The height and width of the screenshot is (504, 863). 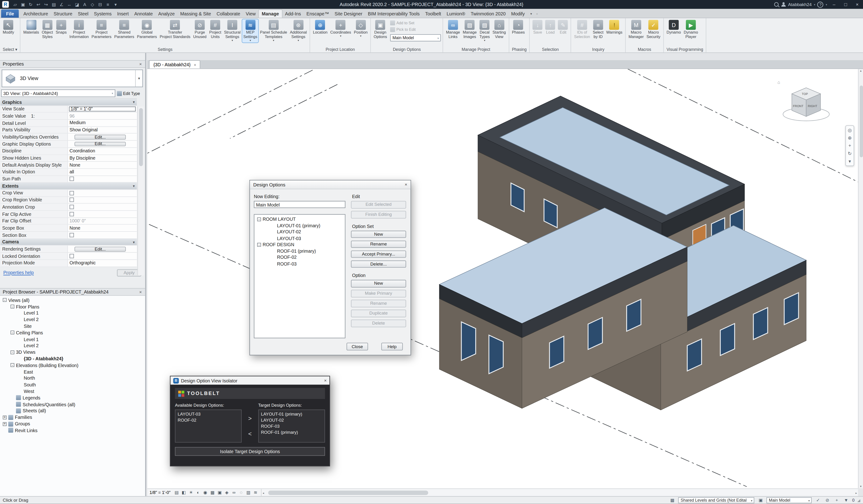 What do you see at coordinates (191, 492) in the screenshot?
I see `sun-path-icon: ☀` at bounding box center [191, 492].